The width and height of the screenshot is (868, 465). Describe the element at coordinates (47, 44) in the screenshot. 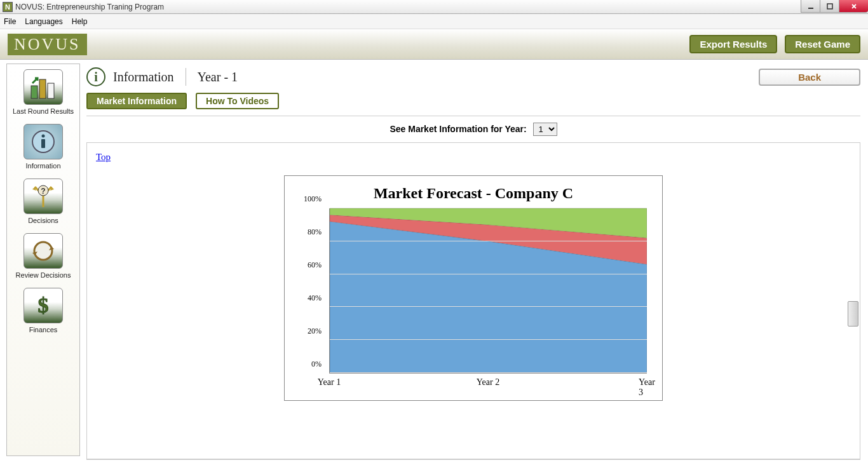

I see `app-logo: NOVUS` at that location.